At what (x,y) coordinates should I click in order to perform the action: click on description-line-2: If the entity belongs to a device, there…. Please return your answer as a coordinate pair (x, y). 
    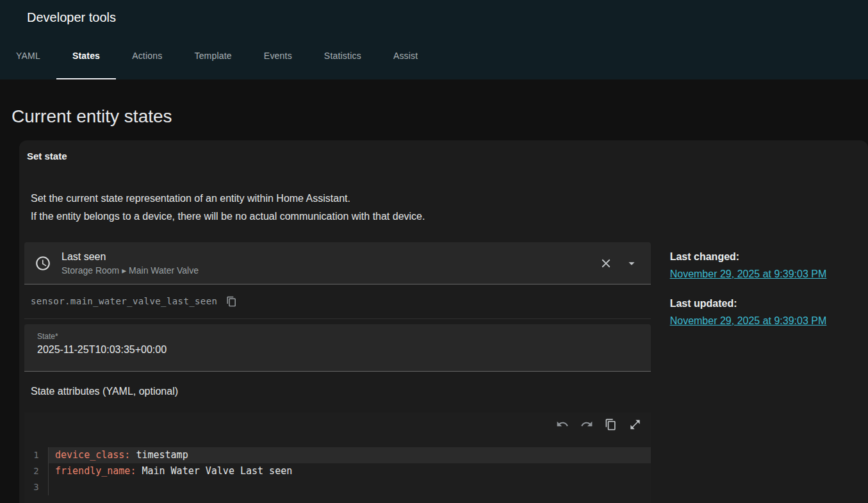
    Looking at the image, I should click on (341, 217).